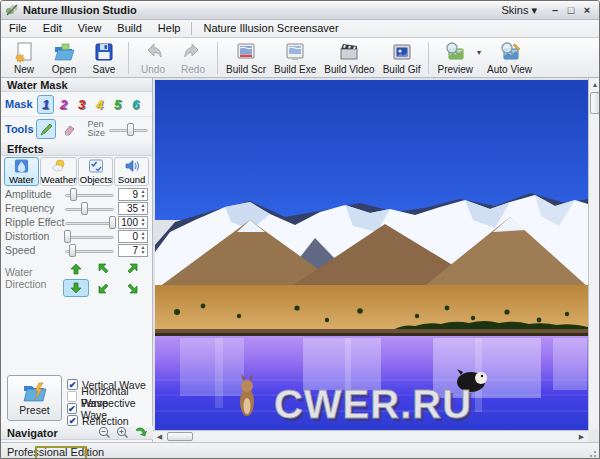 The image size is (600, 459). Describe the element at coordinates (76, 269) in the screenshot. I see `direction-up-button` at that location.